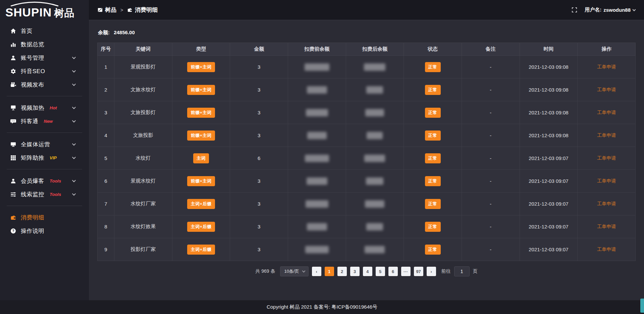 The image size is (644, 314). Describe the element at coordinates (142, 10) in the screenshot. I see `breadcrumb-item-current: 消费明细` at that location.